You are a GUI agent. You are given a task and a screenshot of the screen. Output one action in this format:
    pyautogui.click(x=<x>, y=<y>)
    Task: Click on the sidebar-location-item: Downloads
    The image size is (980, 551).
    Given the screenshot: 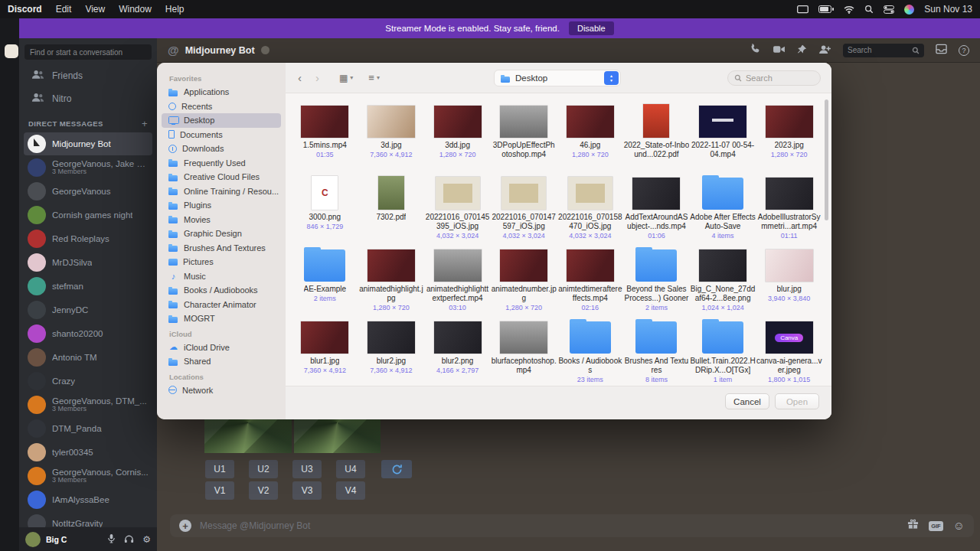 What is the action you would take?
    pyautogui.click(x=221, y=148)
    